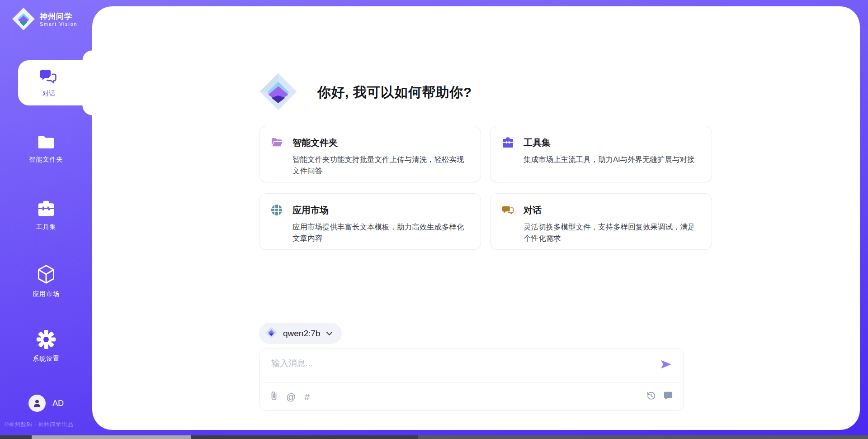 This screenshot has height=439, width=868. What do you see at coordinates (46, 346) in the screenshot?
I see `sidebar-item-settings: 系统设置` at bounding box center [46, 346].